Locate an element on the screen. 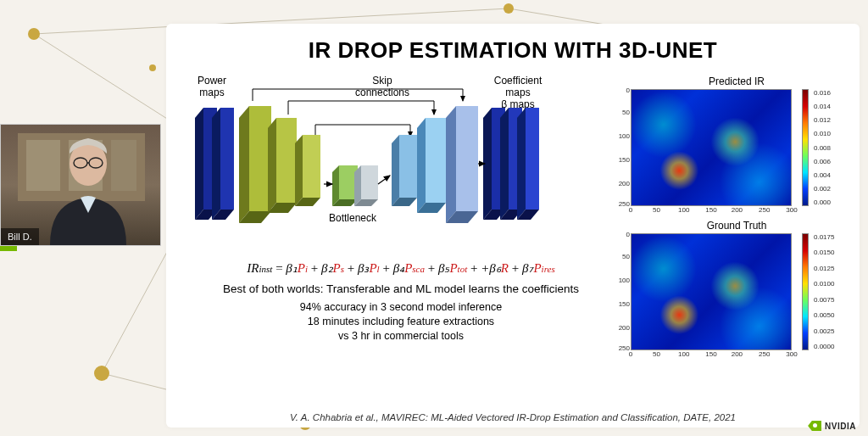 Image resolution: width=868 pixels, height=436 pixels. bullet-1: 94% accuracy in 3 second model inference is located at coordinates (401, 307).